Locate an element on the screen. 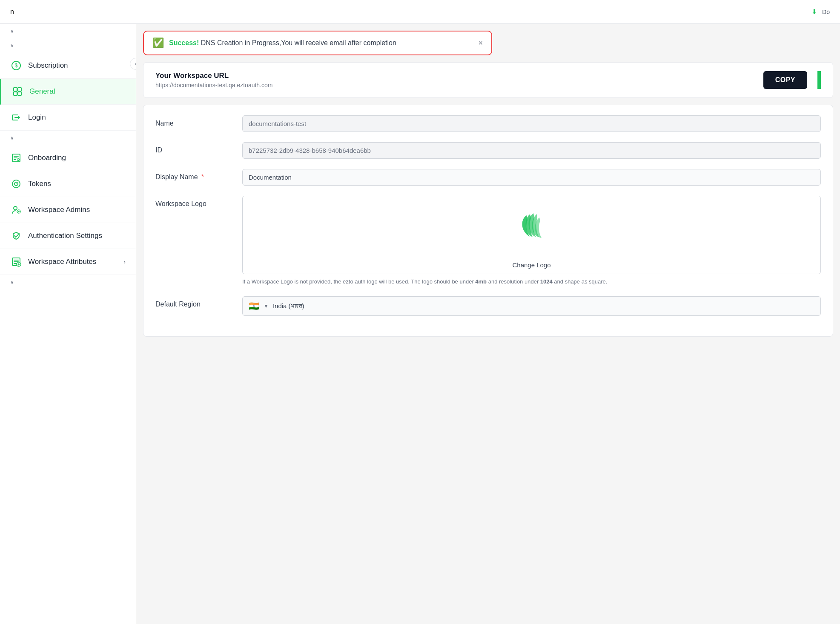 This screenshot has height=624, width=840. form-row-name: Name is located at coordinates (488, 123).